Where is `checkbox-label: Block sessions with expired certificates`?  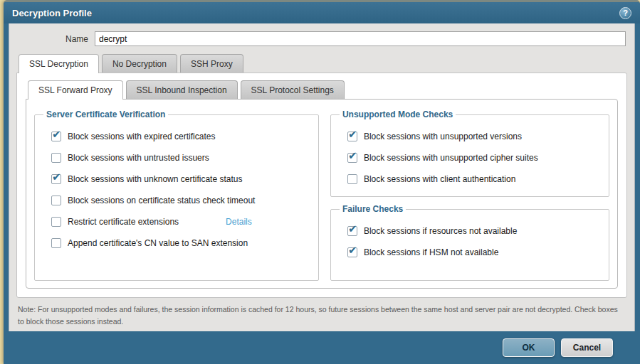
checkbox-label: Block sessions with expired certificates is located at coordinates (141, 136).